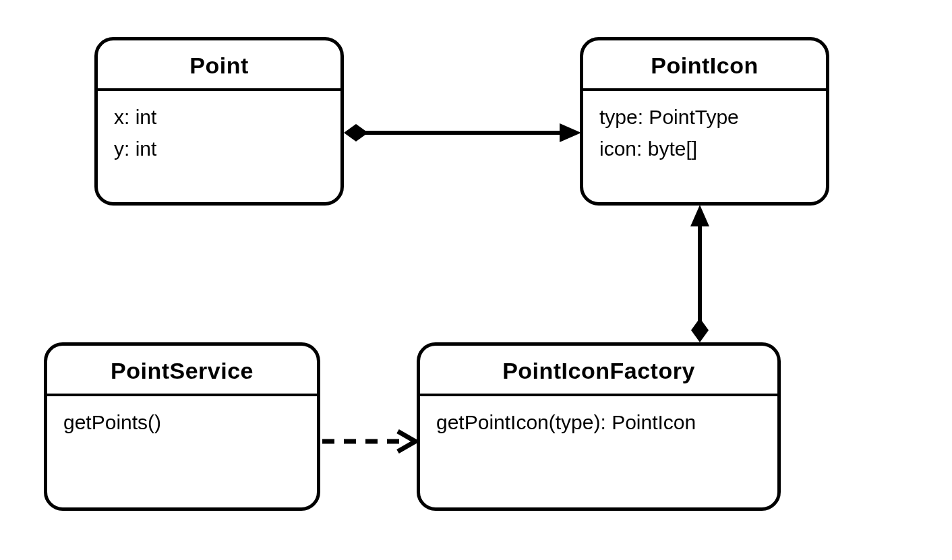 The height and width of the screenshot is (560, 952). What do you see at coordinates (705, 133) in the screenshot?
I see `class-body: type: PointType icon: byte[]` at bounding box center [705, 133].